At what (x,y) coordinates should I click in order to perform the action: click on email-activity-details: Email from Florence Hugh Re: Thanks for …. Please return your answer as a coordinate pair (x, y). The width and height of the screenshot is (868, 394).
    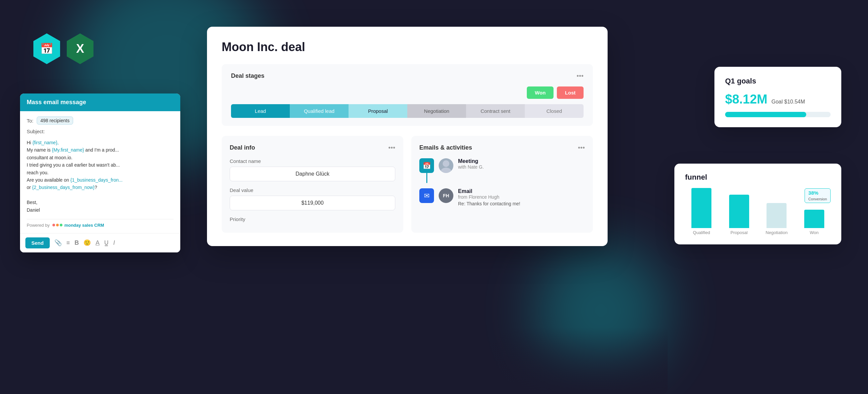
    Looking at the image, I should click on (489, 198).